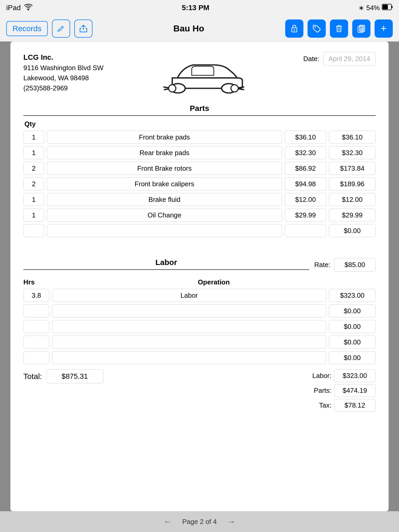  What do you see at coordinates (339, 29) in the screenshot?
I see `nav-right: +` at bounding box center [339, 29].